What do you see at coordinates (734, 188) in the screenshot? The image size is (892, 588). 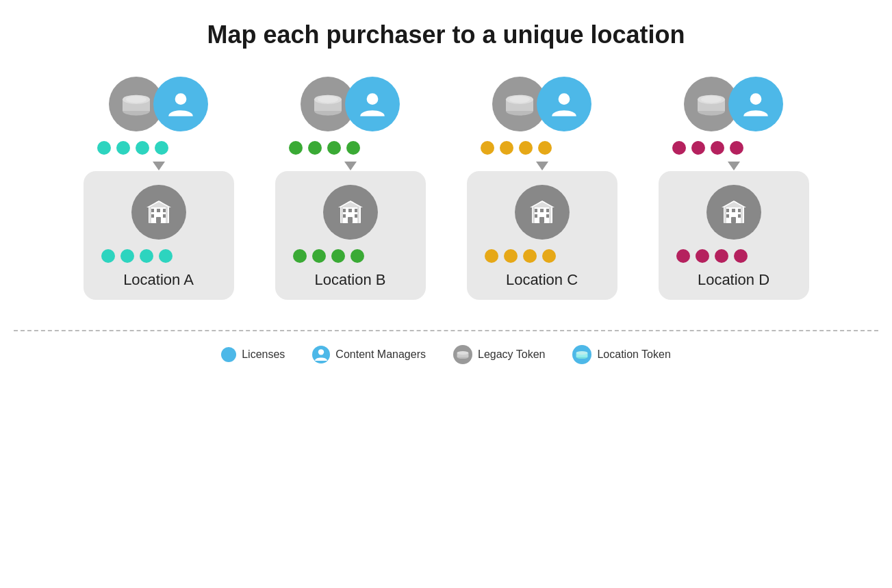 I see `purchaser-column-d: Location D` at bounding box center [734, 188].